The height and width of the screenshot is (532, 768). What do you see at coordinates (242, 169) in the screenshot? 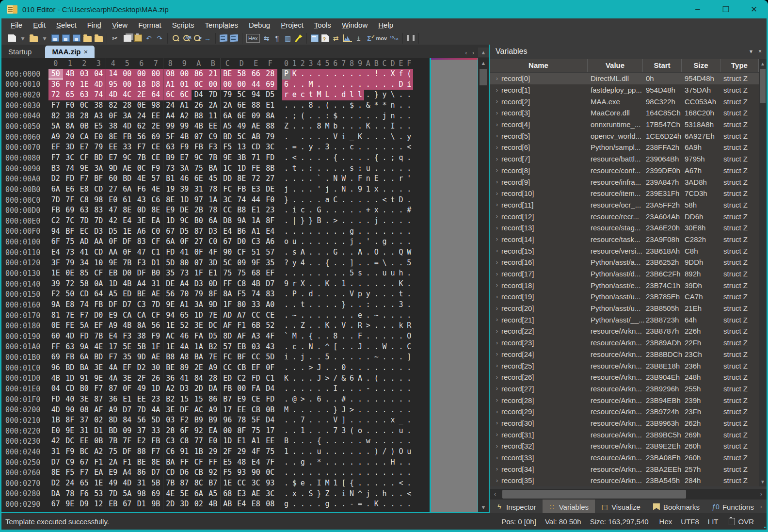
I see `hex-byte: 1D` at bounding box center [242, 169].